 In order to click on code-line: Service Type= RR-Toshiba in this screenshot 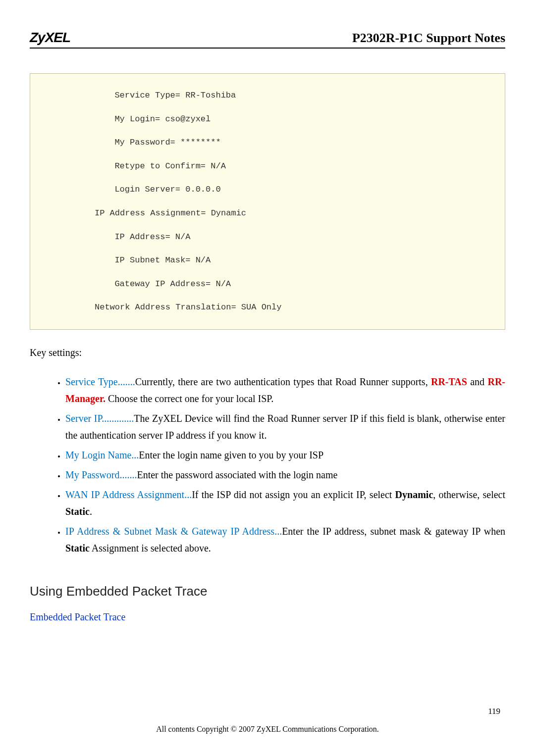, I will do `click(302, 96)`.